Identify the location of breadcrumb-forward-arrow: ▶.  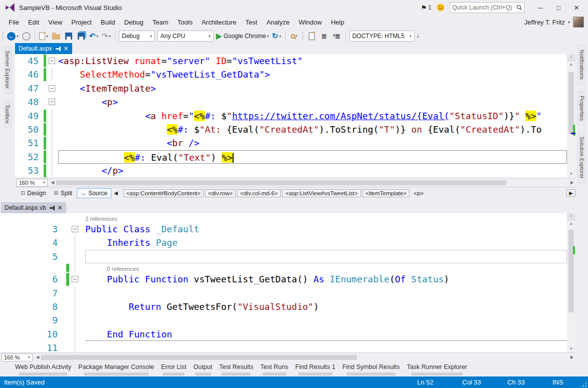
(571, 193).